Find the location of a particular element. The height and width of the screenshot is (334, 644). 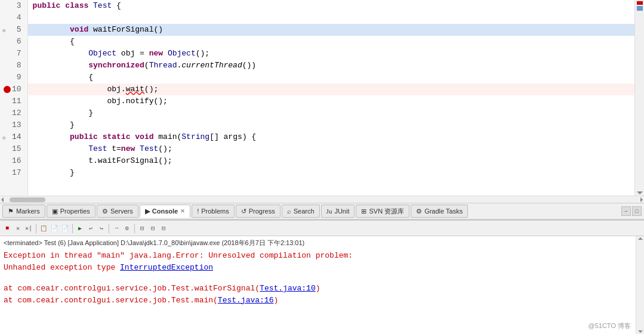

settings-btn: ⚙ is located at coordinates (127, 228).